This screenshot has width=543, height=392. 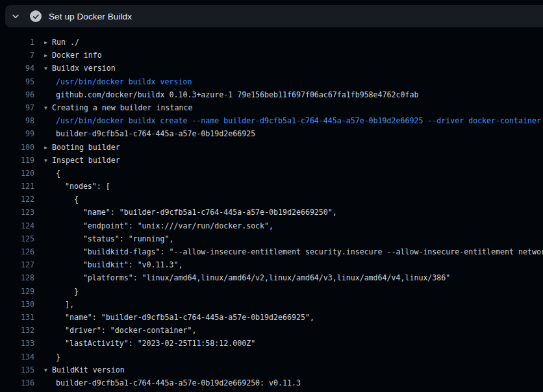 What do you see at coordinates (17, 134) in the screenshot?
I see `line-number: 99` at bounding box center [17, 134].